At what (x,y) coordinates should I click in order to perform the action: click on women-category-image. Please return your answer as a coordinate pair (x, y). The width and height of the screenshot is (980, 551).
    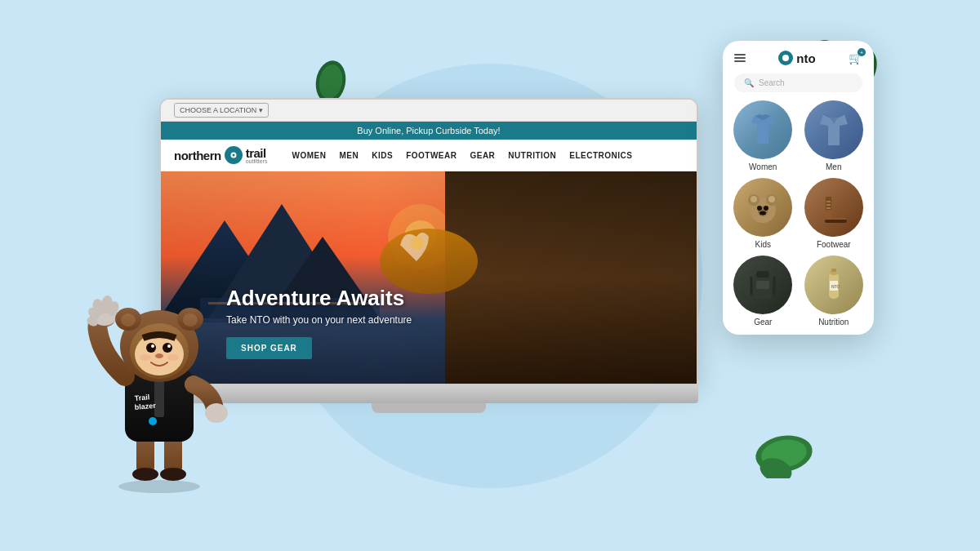
    Looking at the image, I should click on (763, 130).